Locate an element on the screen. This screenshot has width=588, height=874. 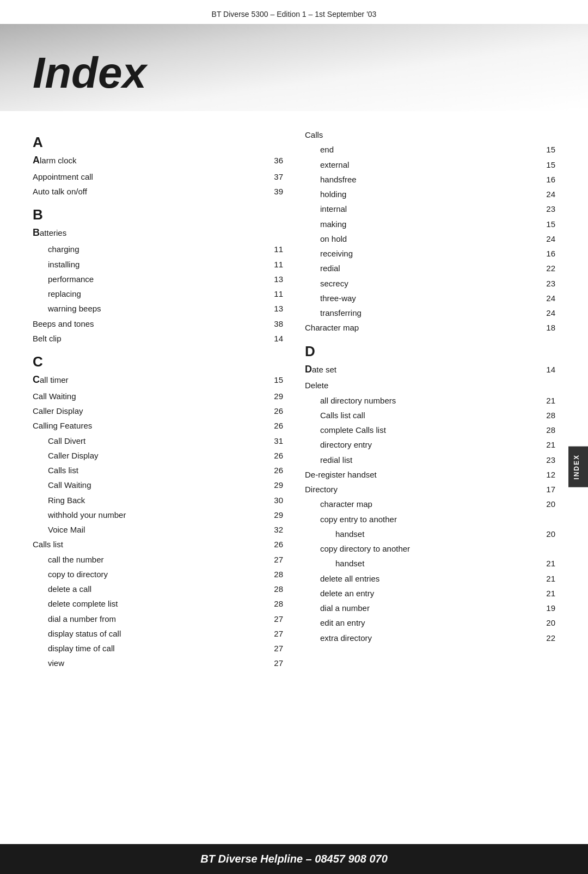
page-header: BT Diverse 5300 – Edition 1 – 1st Septem… is located at coordinates (294, 12).